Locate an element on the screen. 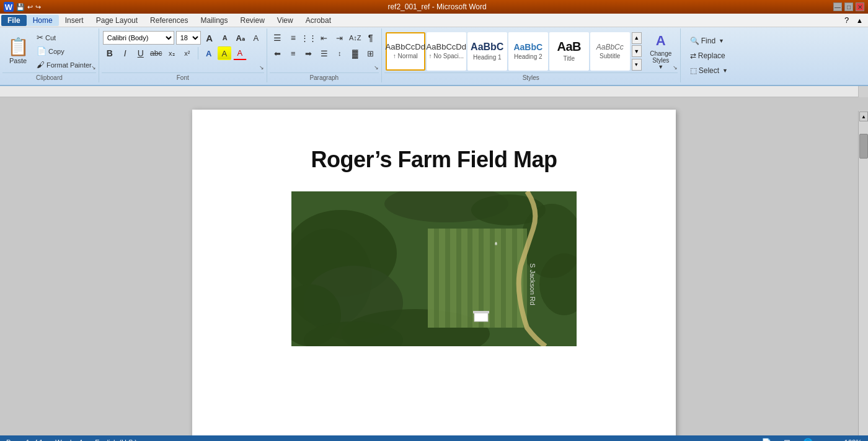  scrollbar-thumb is located at coordinates (864, 146).